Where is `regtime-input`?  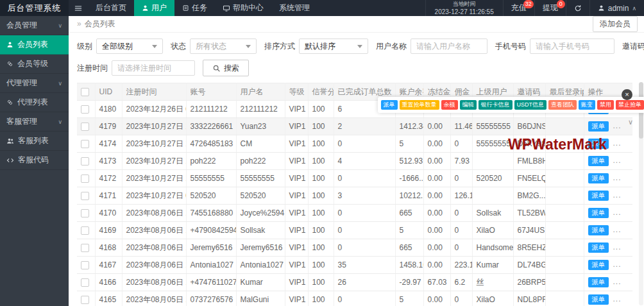
regtime-input is located at coordinates (153, 68).